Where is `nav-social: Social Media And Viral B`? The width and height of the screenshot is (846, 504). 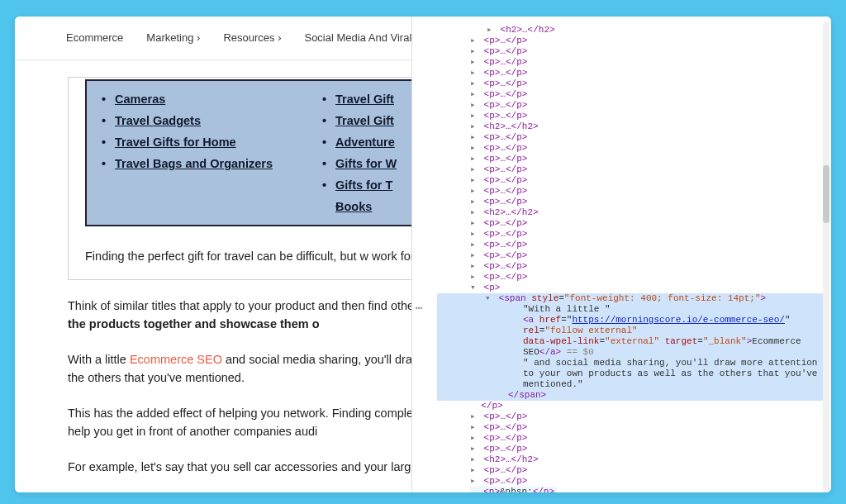
nav-social: Social Media And Viral B is located at coordinates (358, 38).